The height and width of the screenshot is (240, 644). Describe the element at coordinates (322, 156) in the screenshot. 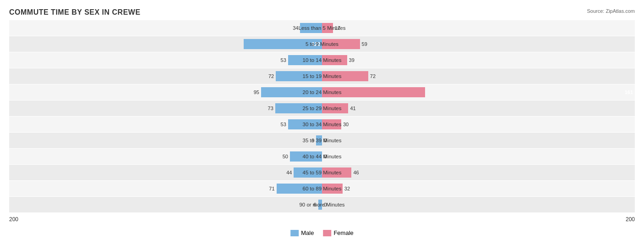

I see `table-row: 40 to 44 Minutes500` at that location.